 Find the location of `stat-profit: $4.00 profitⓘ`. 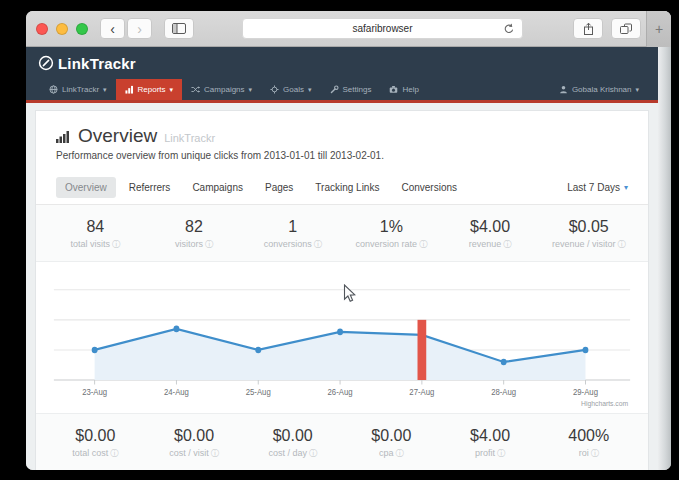

stat-profit: $4.00 profitⓘ is located at coordinates (490, 443).